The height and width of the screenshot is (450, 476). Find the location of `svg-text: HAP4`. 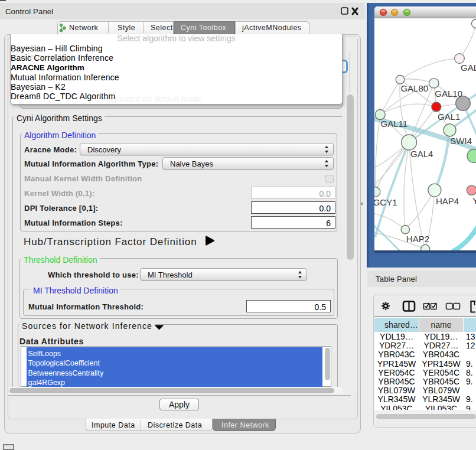

svg-text: HAP4 is located at coordinates (448, 201).